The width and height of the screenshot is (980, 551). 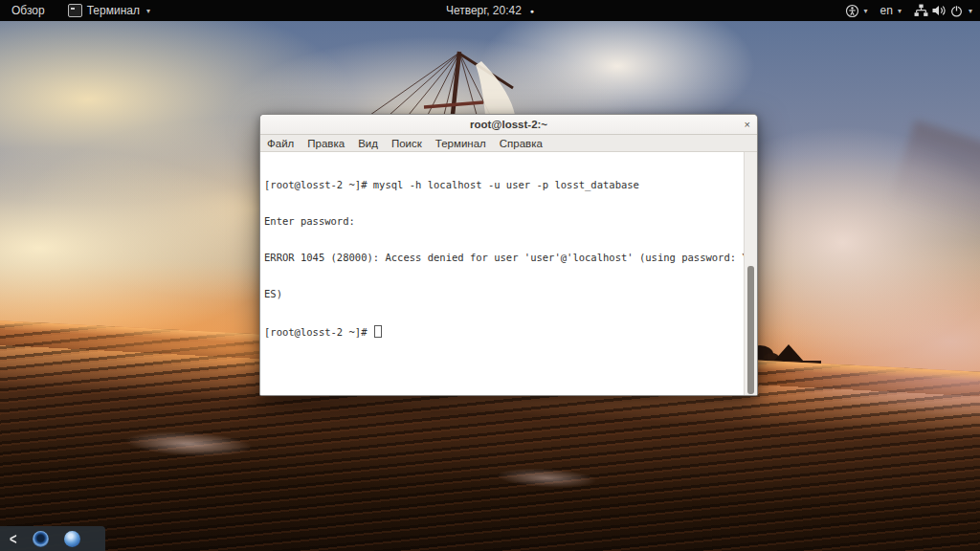 What do you see at coordinates (13, 539) in the screenshot?
I see `tray-collapse-chevron: <` at bounding box center [13, 539].